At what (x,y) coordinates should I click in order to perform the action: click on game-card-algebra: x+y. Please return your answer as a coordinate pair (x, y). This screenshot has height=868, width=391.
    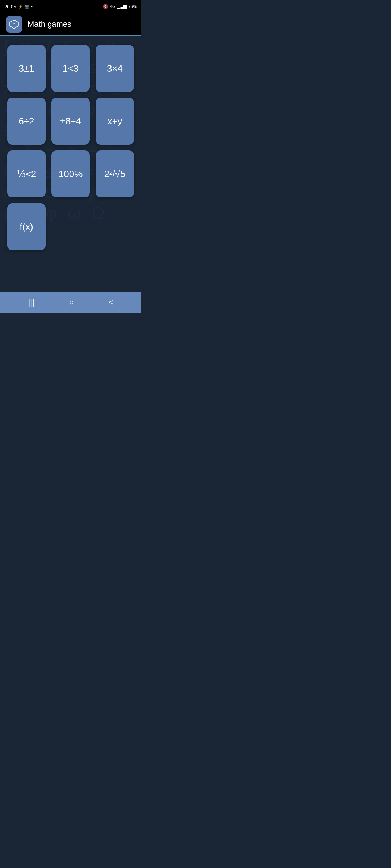
    Looking at the image, I should click on (115, 121).